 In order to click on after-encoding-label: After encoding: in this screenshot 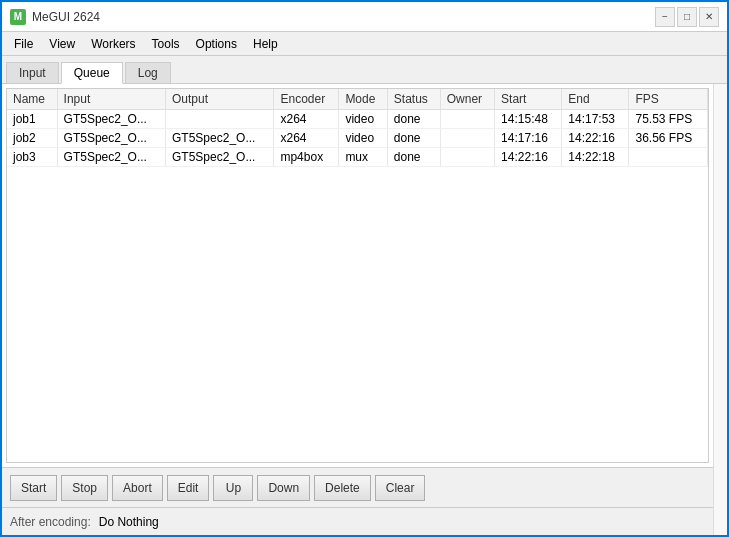, I will do `click(50, 522)`.